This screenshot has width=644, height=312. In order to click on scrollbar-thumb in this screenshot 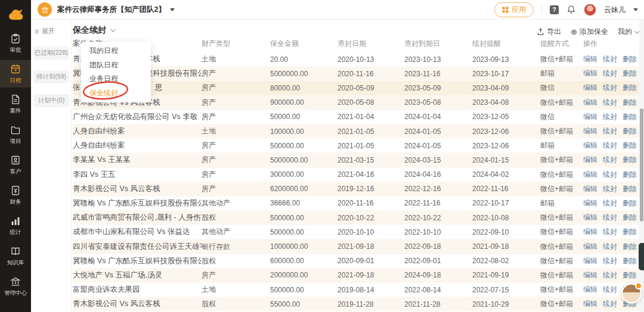, I will do `click(642, 165)`.